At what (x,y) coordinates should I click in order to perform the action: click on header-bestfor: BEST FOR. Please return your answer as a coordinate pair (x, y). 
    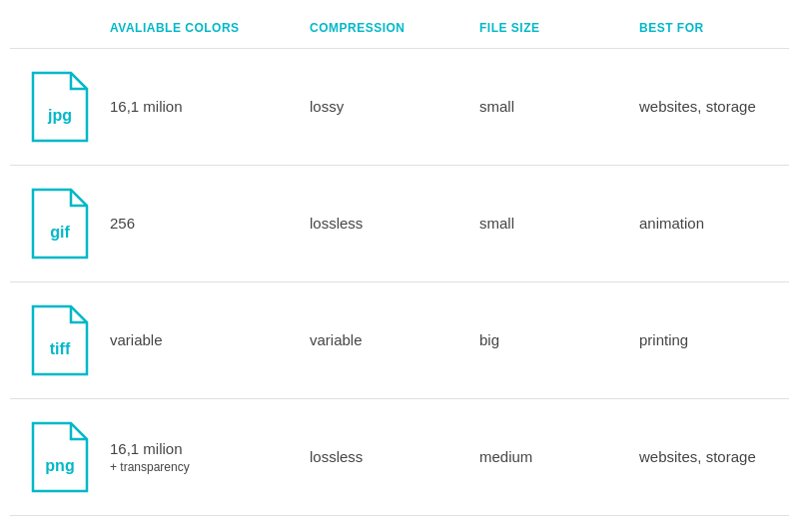
    Looking at the image, I should click on (719, 27).